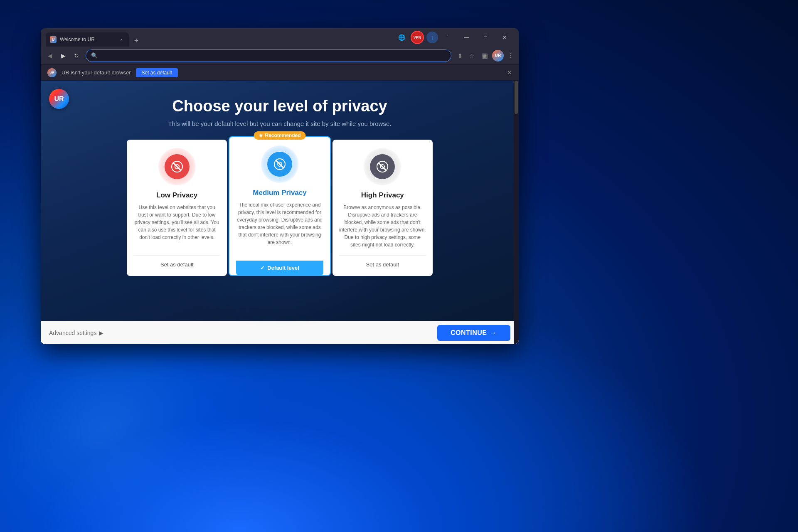 This screenshot has height=532, width=798. Describe the element at coordinates (474, 333) in the screenshot. I see `continue-button: CONTINUE →` at that location.